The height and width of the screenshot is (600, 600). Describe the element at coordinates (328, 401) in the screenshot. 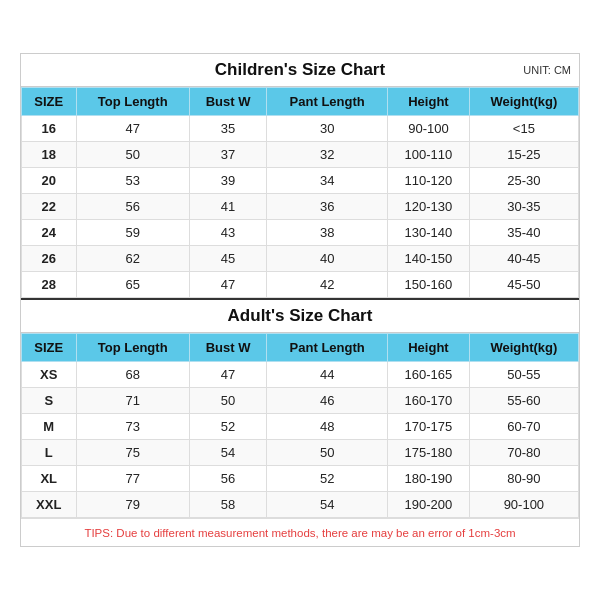

I see `table-cell: 46` at that location.